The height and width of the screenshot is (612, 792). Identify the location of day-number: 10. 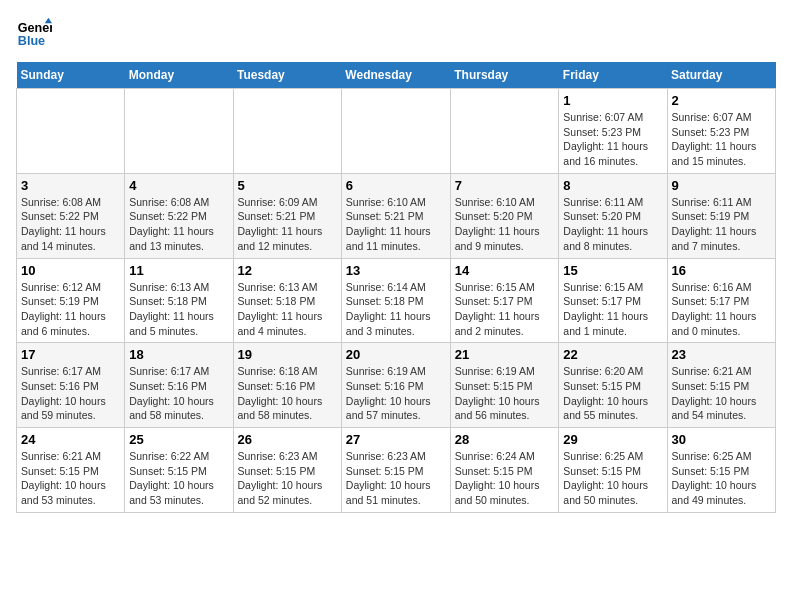
(70, 270).